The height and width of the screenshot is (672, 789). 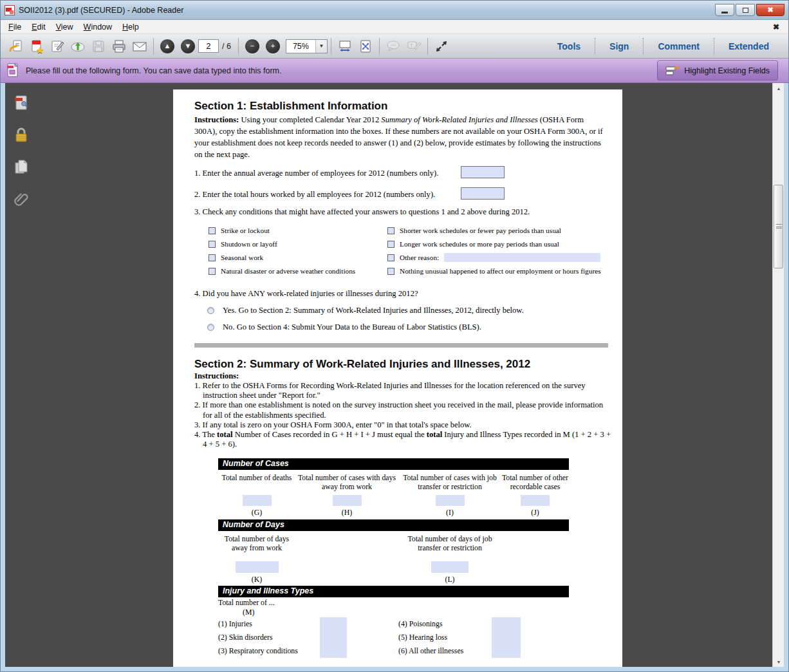 I want to click on print-icon, so click(x=119, y=46).